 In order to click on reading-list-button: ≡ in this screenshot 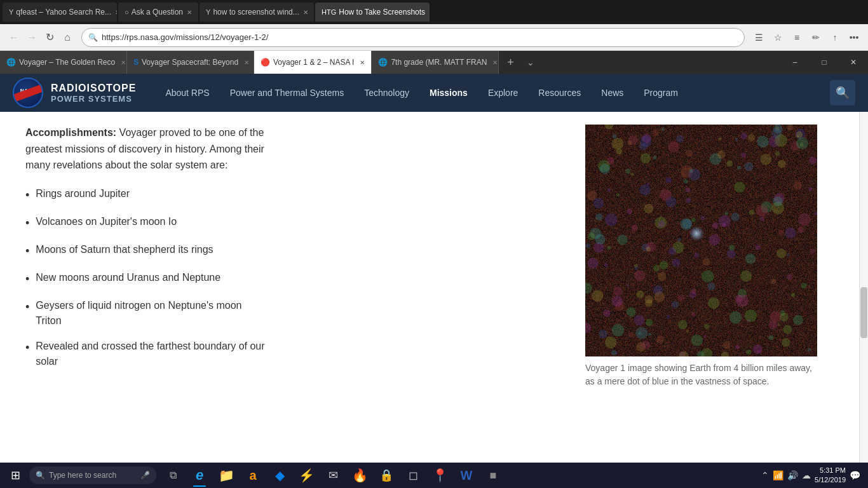, I will do `click(797, 37)`.